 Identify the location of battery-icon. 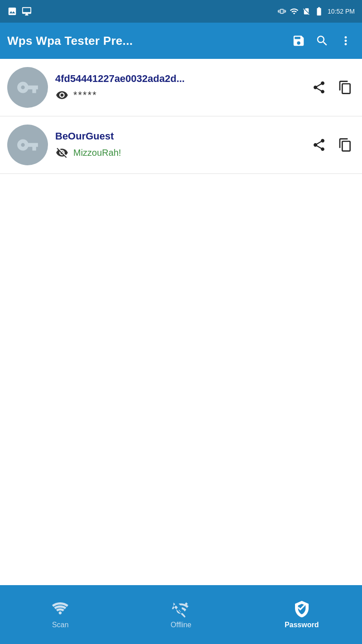
(319, 11).